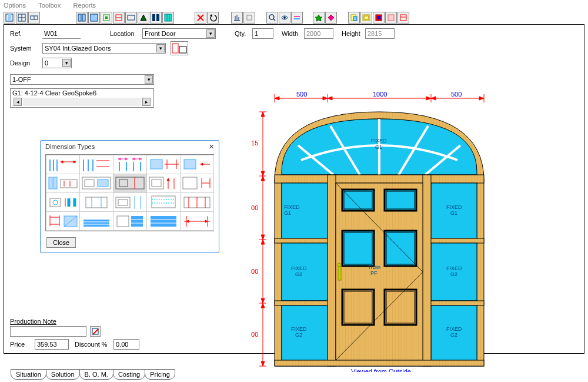  What do you see at coordinates (126, 344) in the screenshot?
I see `discount-input` at bounding box center [126, 344].